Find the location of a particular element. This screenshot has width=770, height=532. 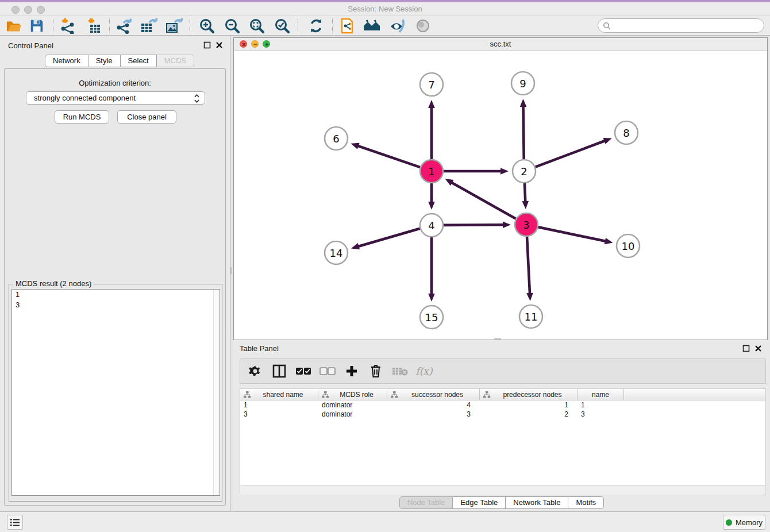

graph-node-14: 14 is located at coordinates (336, 253).